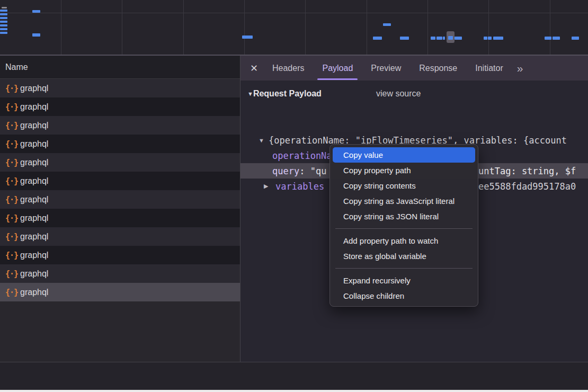 The image size is (588, 392). Describe the element at coordinates (404, 185) in the screenshot. I see `context-menu-item-copy-string-contents: Copy string contents` at that location.